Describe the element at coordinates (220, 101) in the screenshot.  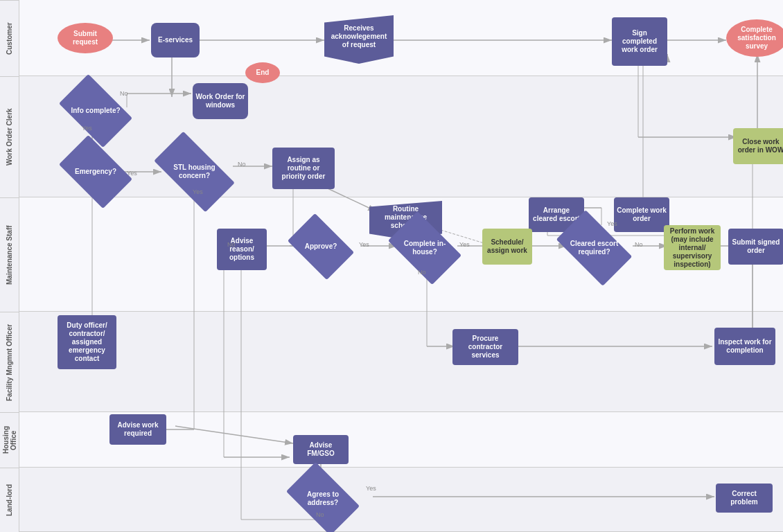
I see `work-order-windows: Work Order for windows` at that location.